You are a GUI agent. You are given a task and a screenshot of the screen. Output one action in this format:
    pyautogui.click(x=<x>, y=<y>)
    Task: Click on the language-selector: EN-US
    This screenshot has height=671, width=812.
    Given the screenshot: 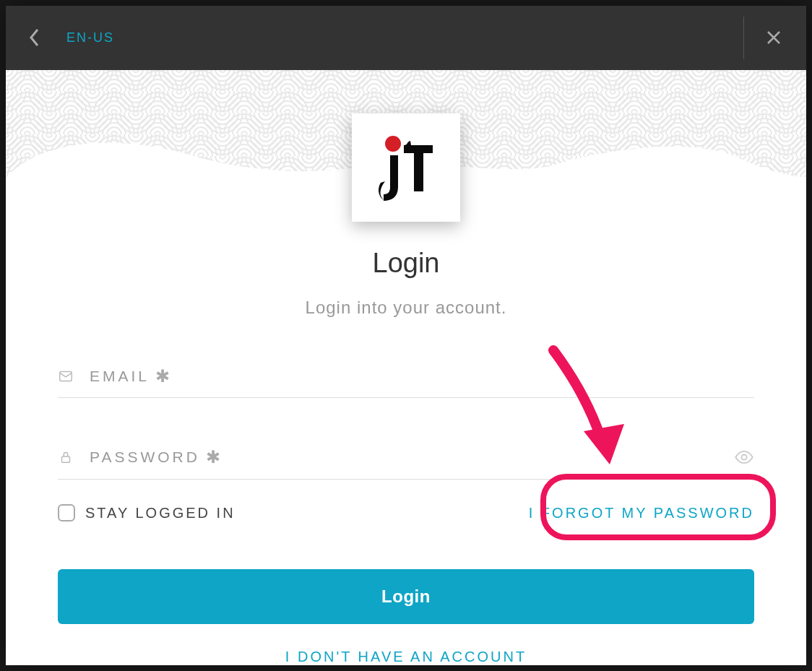 What is the action you would take?
    pyautogui.click(x=90, y=38)
    